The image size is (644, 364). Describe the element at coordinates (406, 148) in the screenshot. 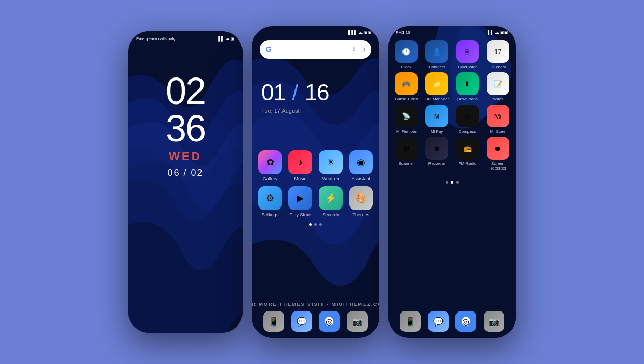

I see `p3-app-img: ⊟` at that location.